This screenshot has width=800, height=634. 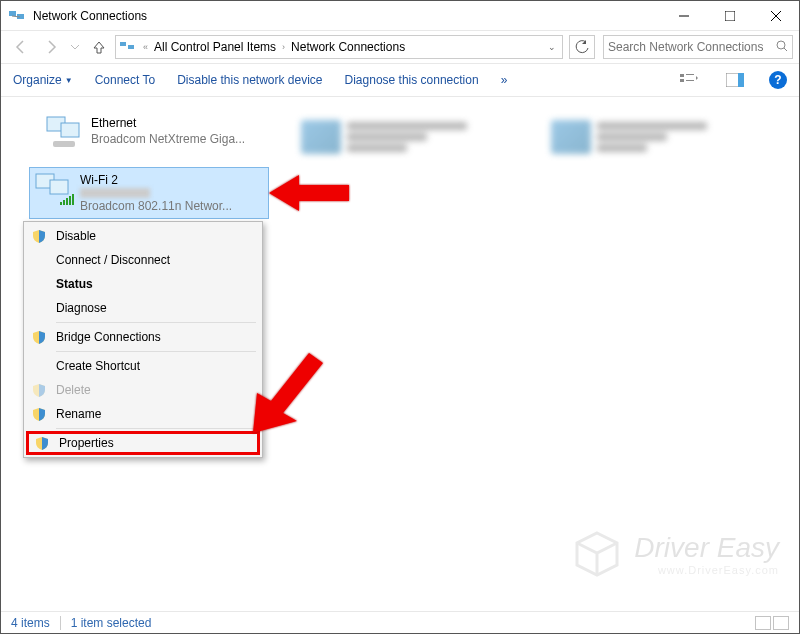 I want to click on view-options-button, so click(x=689, y=80).